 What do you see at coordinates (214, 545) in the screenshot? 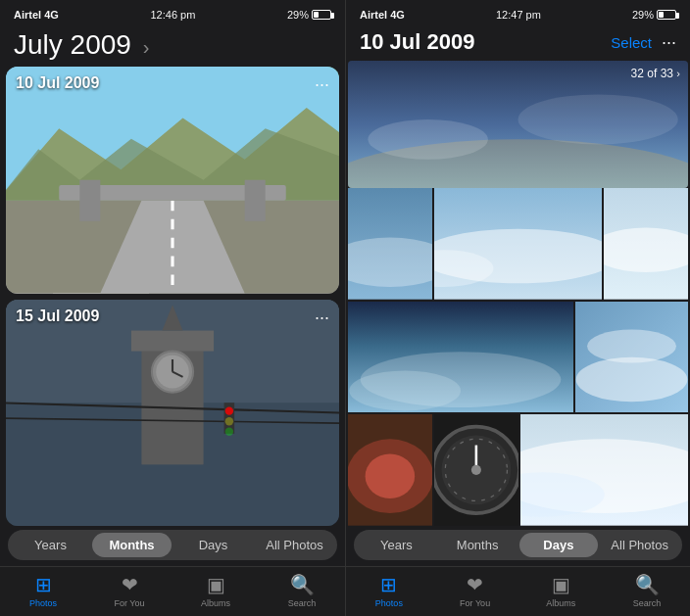
I see `tab-days-left: Days` at bounding box center [214, 545].